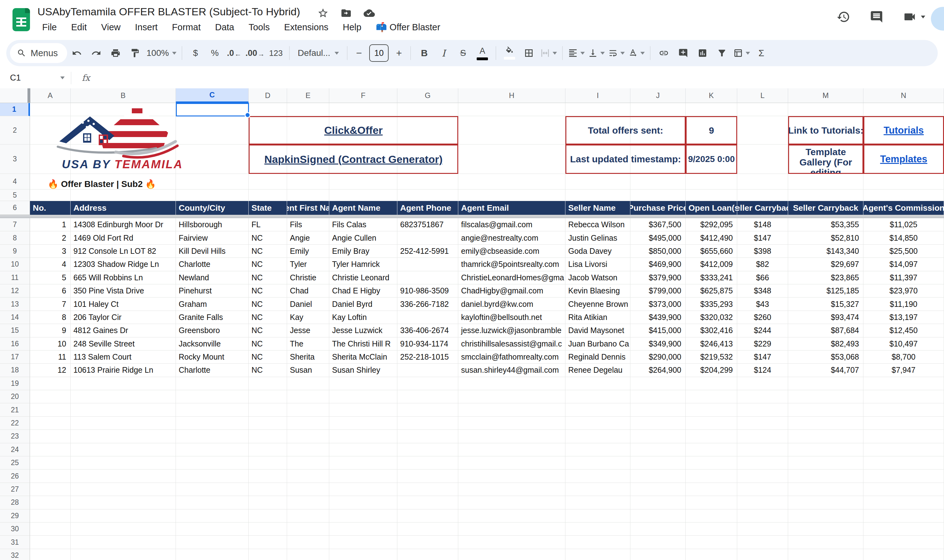  What do you see at coordinates (512, 238) in the screenshot?
I see `table-row-cell: angie@nestrealty.com` at bounding box center [512, 238].